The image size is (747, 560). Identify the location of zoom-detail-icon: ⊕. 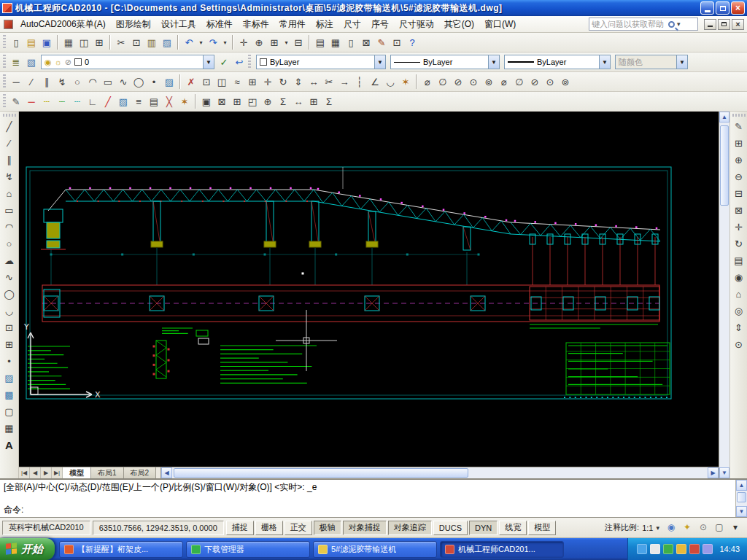
(268, 101).